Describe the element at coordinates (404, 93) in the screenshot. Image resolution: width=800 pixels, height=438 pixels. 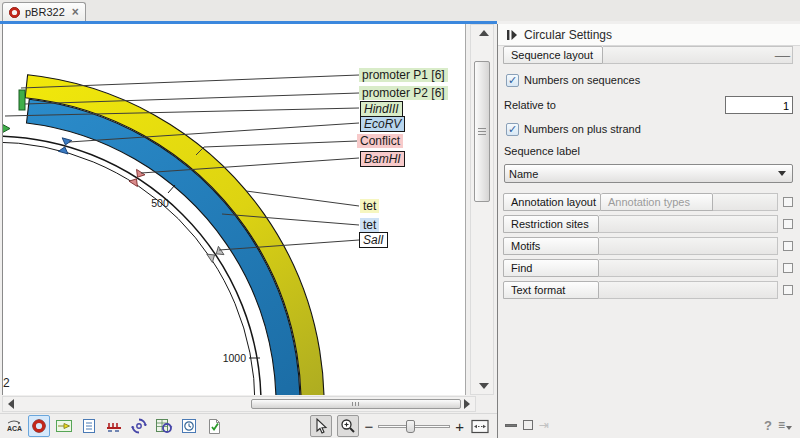
I see `annotation-label-promoter-p2: promoter P2 [6]` at that location.